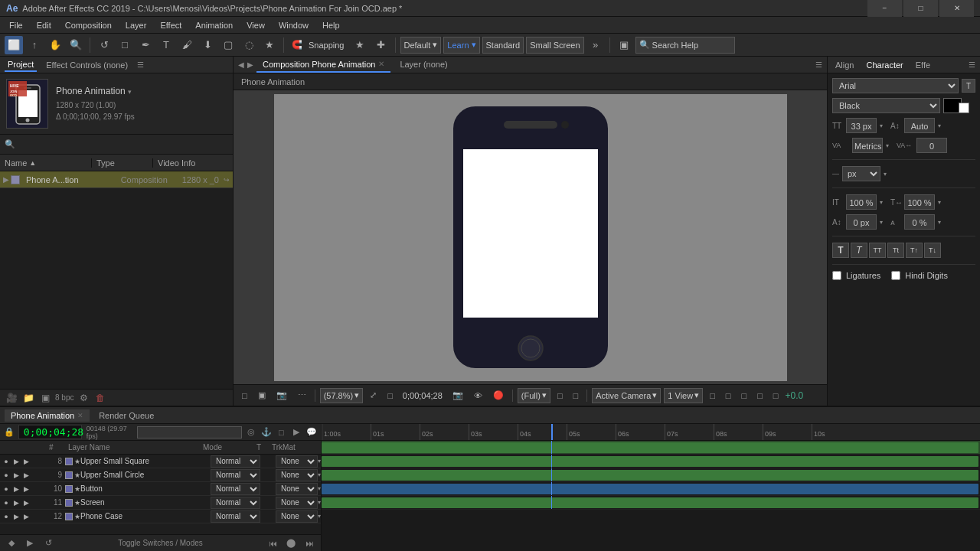 Image resolution: width=980 pixels, height=551 pixels. Describe the element at coordinates (6, 461) in the screenshot. I see `layer-solo-btn-8: ●` at that location.